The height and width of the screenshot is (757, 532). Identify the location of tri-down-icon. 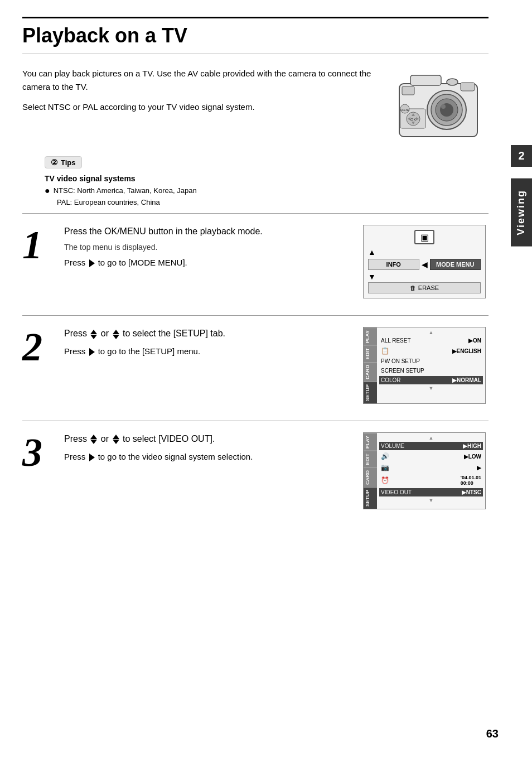
(94, 337).